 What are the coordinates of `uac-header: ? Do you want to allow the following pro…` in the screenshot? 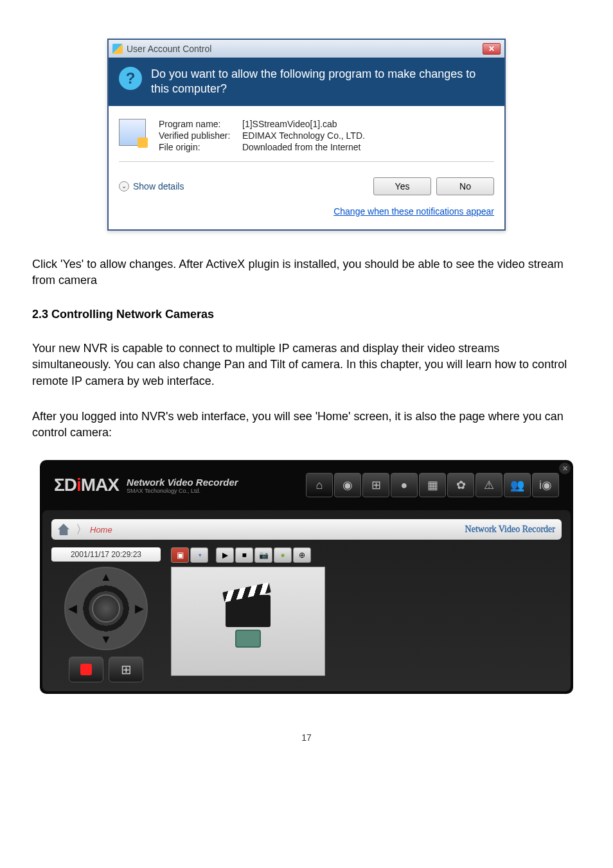 It's located at (306, 82).